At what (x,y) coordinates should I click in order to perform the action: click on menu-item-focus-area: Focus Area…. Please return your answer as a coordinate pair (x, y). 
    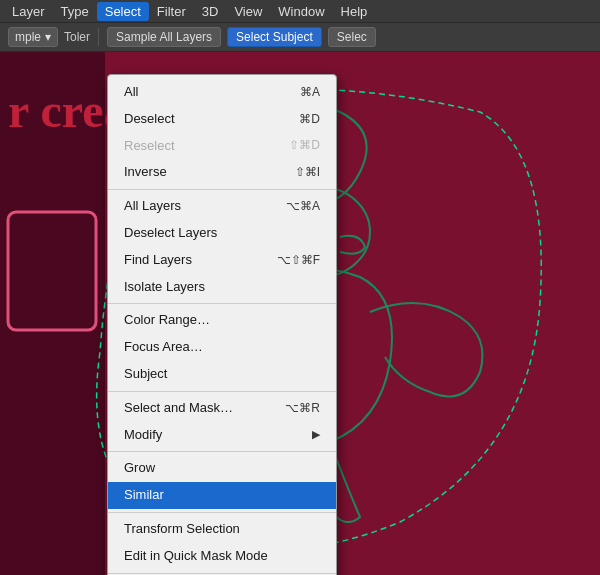
    Looking at the image, I should click on (222, 348).